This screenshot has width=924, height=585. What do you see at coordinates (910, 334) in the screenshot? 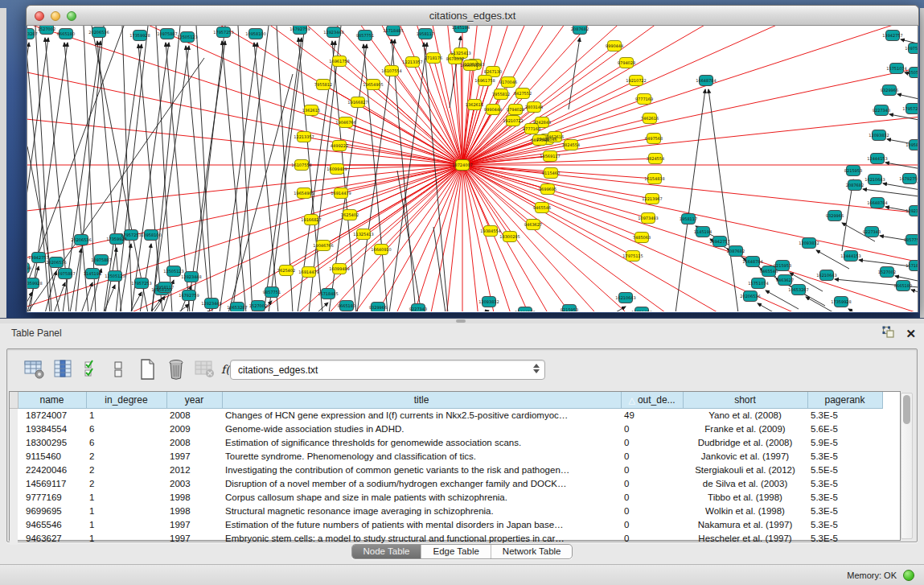
I see `close-panel-icon: ✕` at bounding box center [910, 334].